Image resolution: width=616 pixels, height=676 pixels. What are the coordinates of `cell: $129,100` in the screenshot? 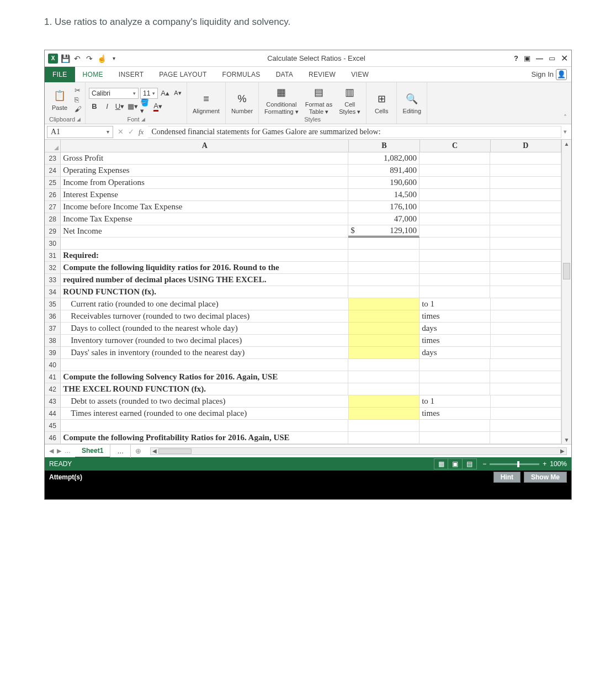 It's located at (384, 231).